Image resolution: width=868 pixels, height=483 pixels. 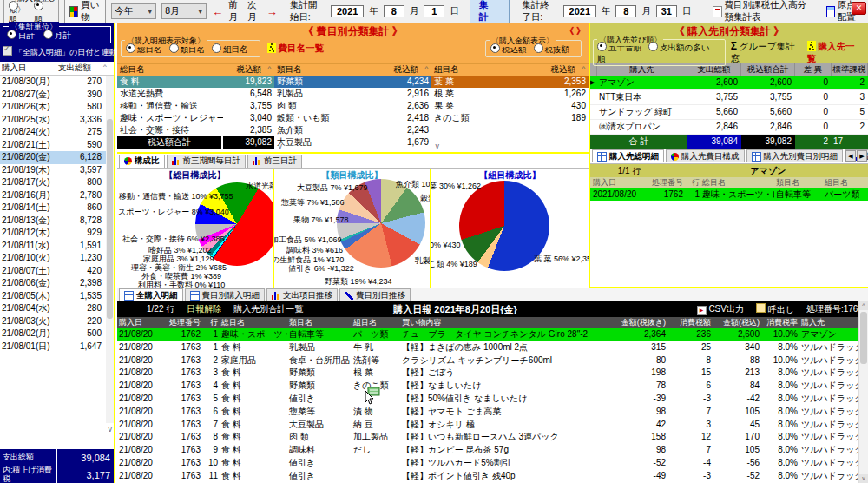 I want to click on tab-scroll-right-icon: ▶, so click(x=862, y=156).